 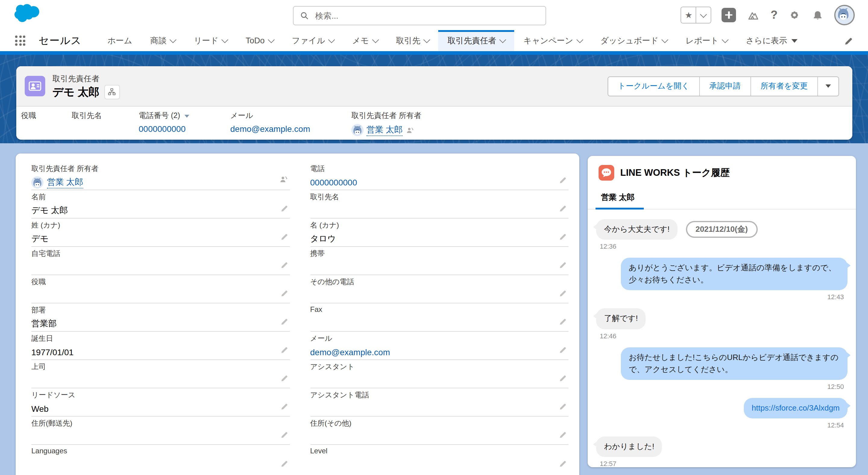 What do you see at coordinates (427, 15) in the screenshot?
I see `search-input` at bounding box center [427, 15].